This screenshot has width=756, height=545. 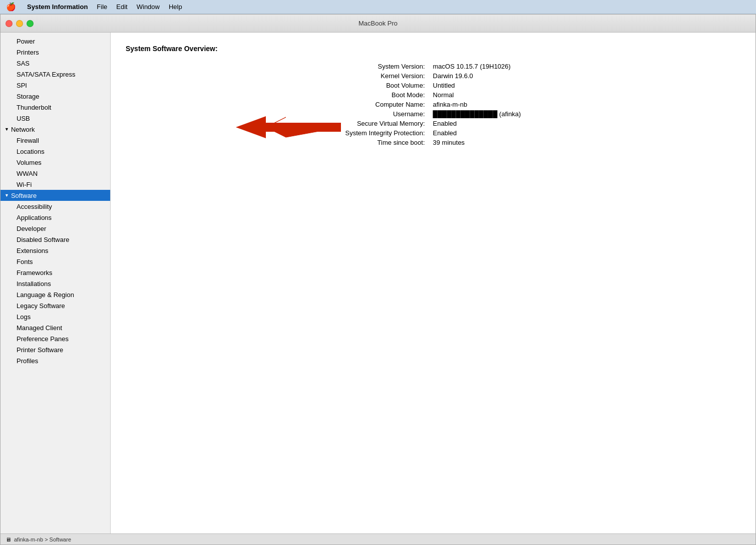 I want to click on sidebar-item-locations: Locations, so click(x=55, y=151).